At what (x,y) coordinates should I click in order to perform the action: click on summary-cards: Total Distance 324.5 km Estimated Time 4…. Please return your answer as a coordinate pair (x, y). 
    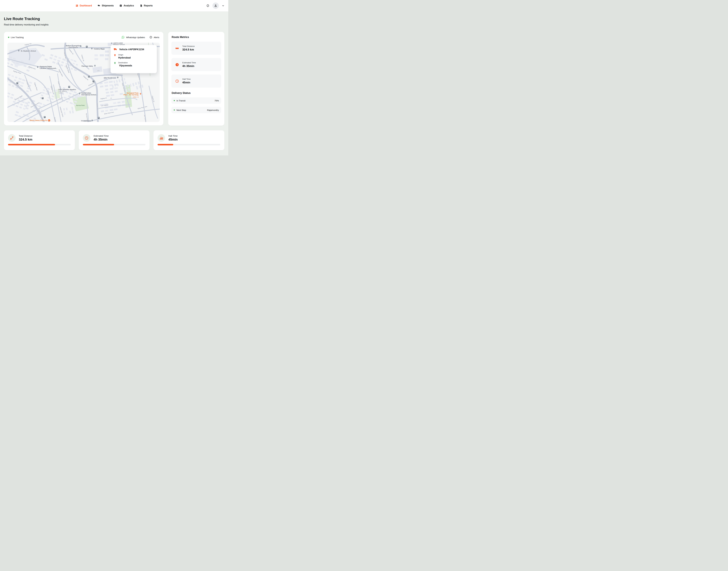
    Looking at the image, I should click on (114, 140).